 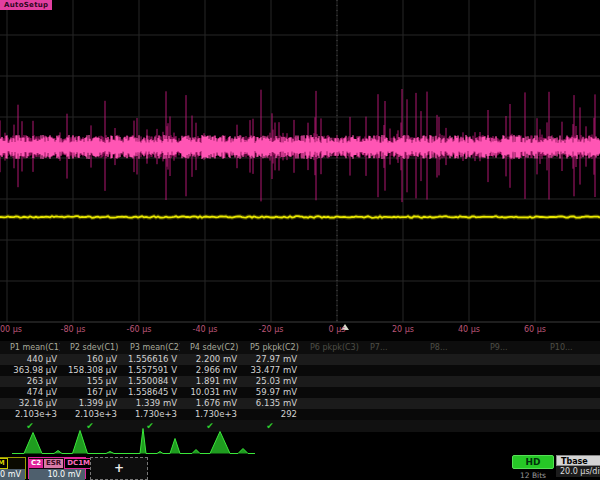 What do you see at coordinates (403, 330) in the screenshot?
I see `time-axis-label: 20 µs` at bounding box center [403, 330].